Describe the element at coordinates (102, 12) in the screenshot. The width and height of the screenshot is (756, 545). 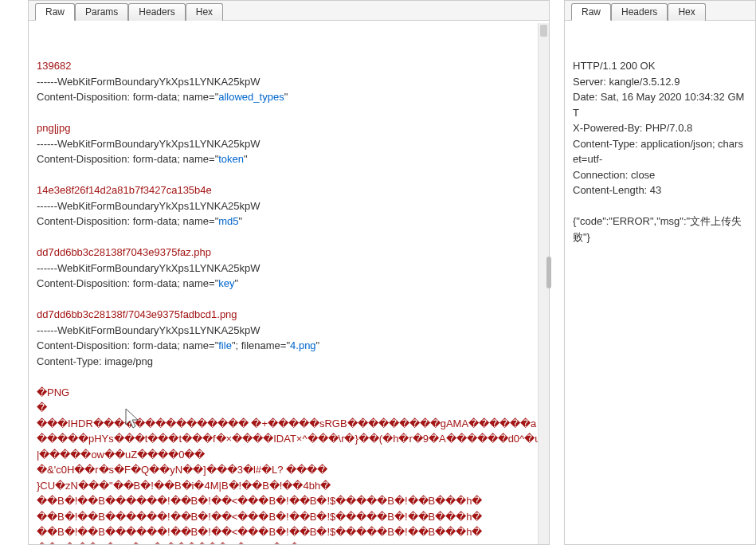
I see `tab-params: Params` at that location.